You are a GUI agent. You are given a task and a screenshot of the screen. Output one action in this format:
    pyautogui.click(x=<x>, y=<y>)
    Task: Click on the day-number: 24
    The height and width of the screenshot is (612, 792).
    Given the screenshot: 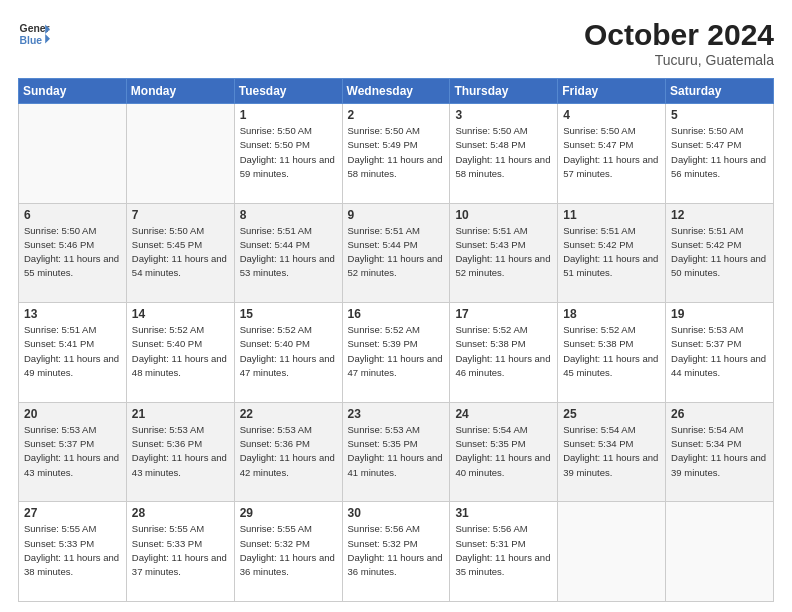 What is the action you would take?
    pyautogui.click(x=504, y=414)
    